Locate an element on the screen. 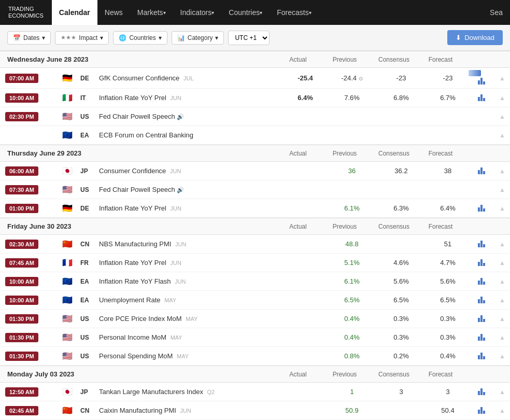 The height and width of the screenshot is (420, 510). time-badge: 12:50 AM is located at coordinates (22, 392).